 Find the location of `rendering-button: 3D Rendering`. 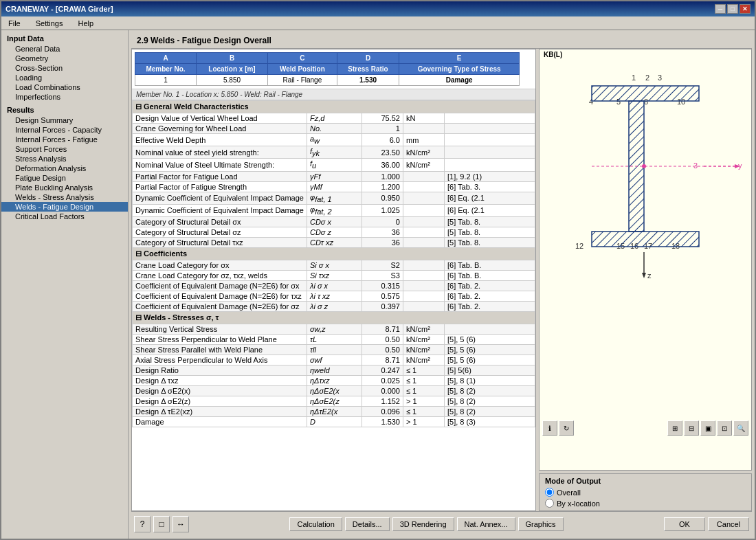

rendering-button: 3D Rendering is located at coordinates (423, 524).